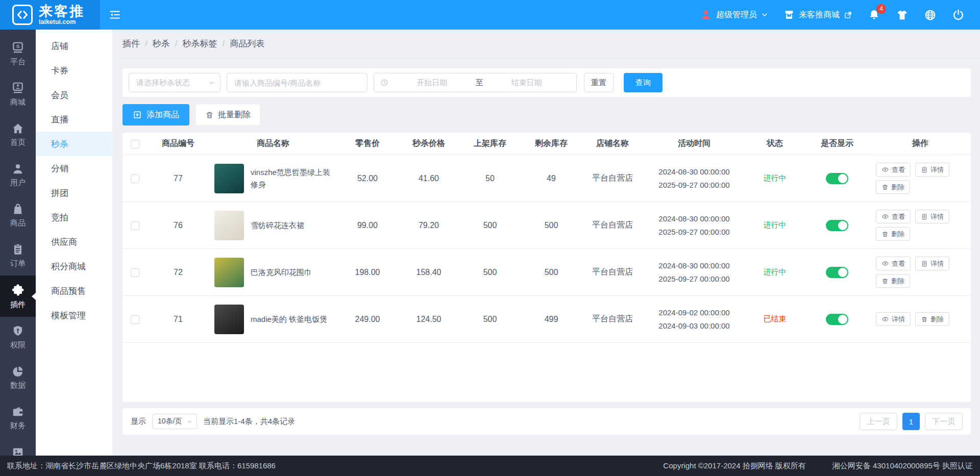  I want to click on submenu-item: 直播, so click(74, 119).